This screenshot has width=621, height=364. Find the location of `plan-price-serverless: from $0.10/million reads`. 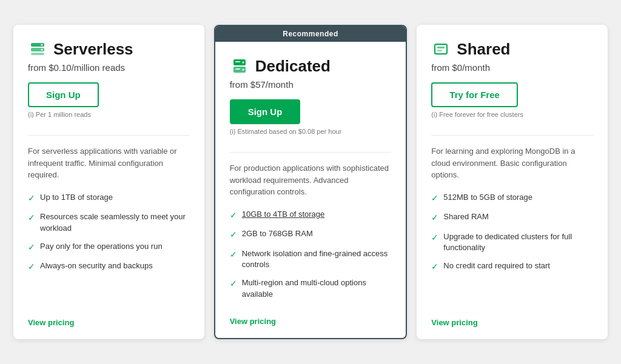

plan-price-serverless: from $0.10/million reads is located at coordinates (109, 68).